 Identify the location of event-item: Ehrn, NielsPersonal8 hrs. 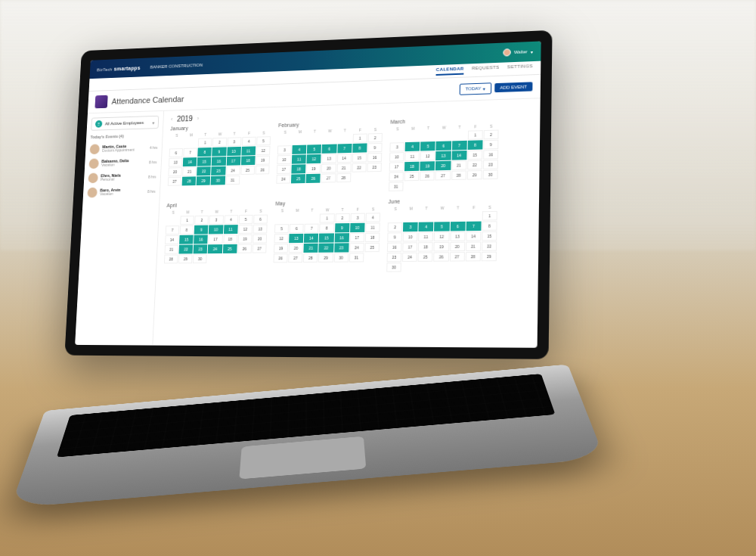
(122, 177).